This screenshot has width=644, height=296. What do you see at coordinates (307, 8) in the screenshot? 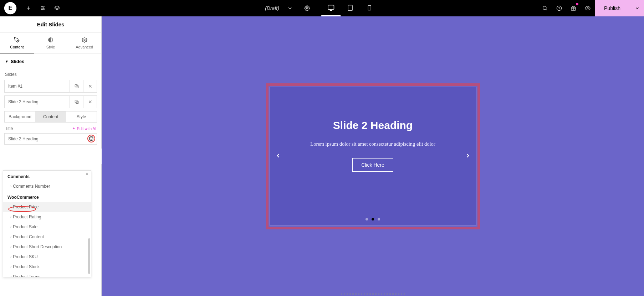
I see `page-settings-gear-icon` at bounding box center [307, 8].